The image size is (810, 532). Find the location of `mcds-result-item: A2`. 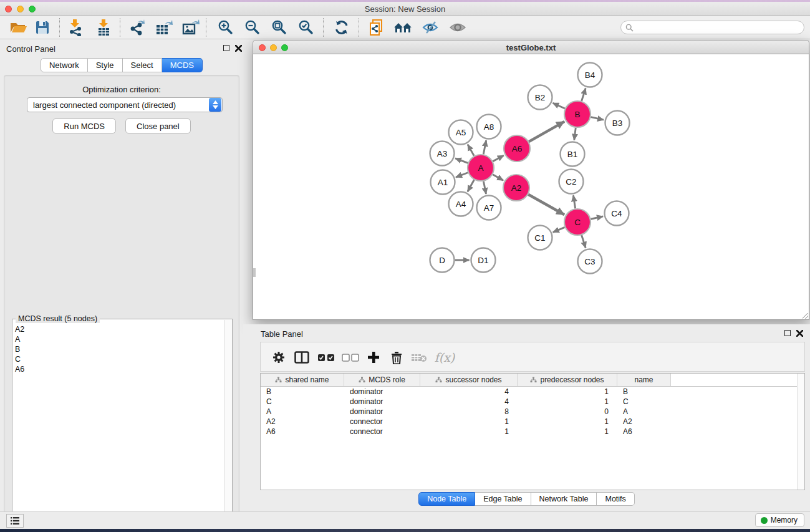

mcds-result-item: A2 is located at coordinates (119, 329).